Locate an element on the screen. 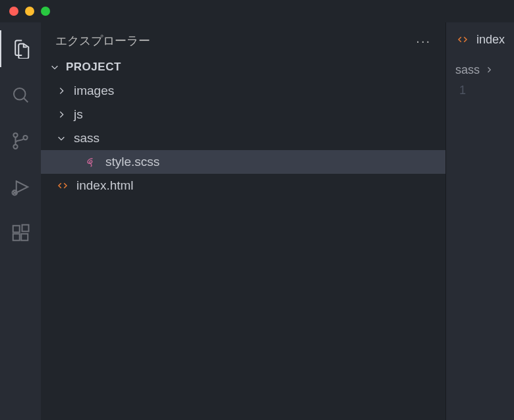 The width and height of the screenshot is (514, 420). sass-file-icon is located at coordinates (92, 162).